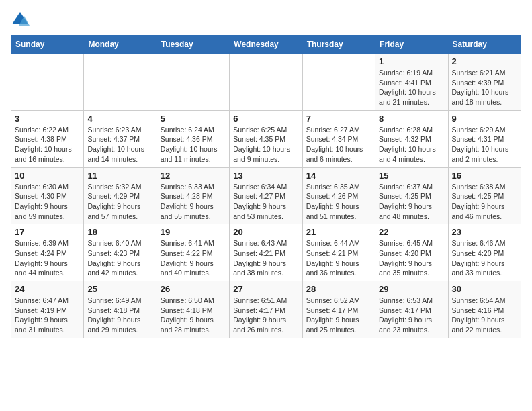 This screenshot has width=532, height=411. Describe the element at coordinates (193, 176) in the screenshot. I see `day-number: 12` at that location.